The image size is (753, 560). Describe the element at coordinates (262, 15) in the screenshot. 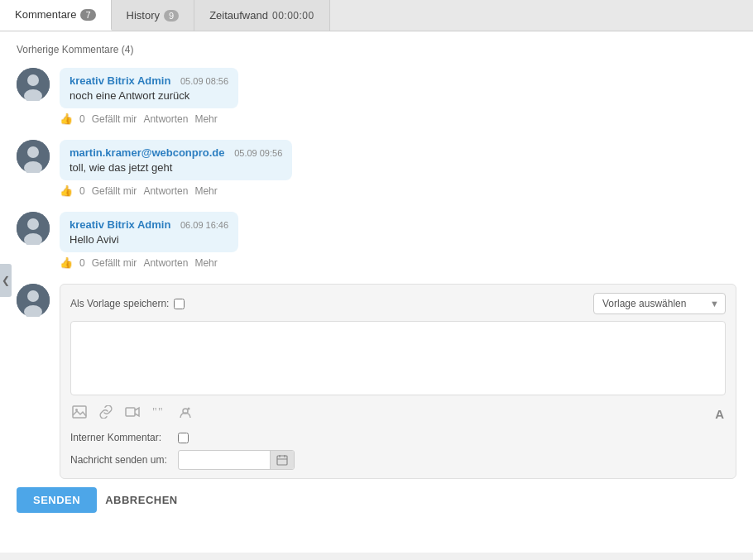

I see `tab-zeitaufwand: Zeitaufwand 00:00:00` at that location.